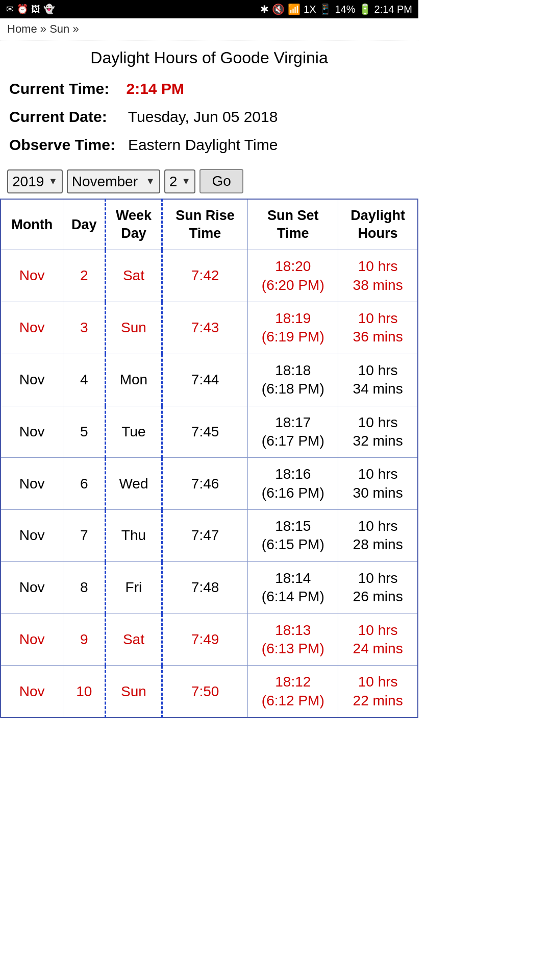  I want to click on year-select-wrap: 2019 ▼, so click(35, 182).